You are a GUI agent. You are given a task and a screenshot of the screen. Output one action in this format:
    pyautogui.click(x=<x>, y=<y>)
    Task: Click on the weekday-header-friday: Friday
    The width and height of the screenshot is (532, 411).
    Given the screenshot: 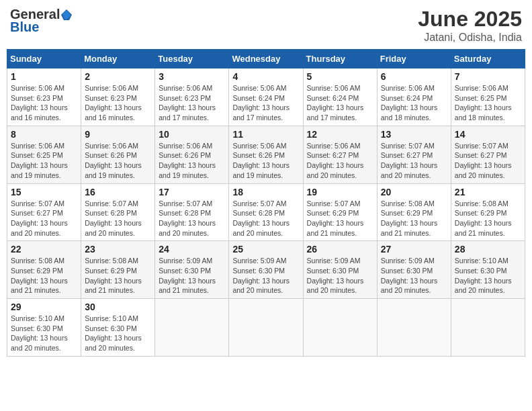 What is the action you would take?
    pyautogui.click(x=414, y=59)
    